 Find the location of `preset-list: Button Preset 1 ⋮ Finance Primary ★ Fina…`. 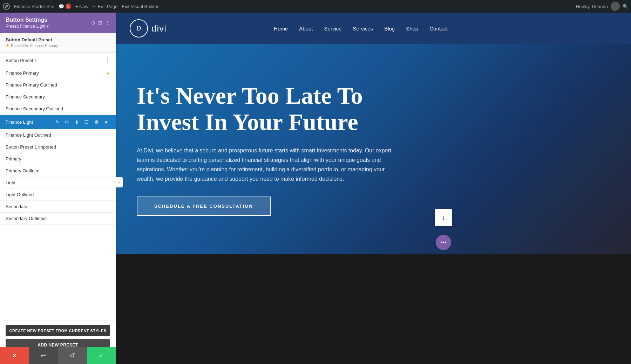

preset-list: Button Preset 1 ⋮ Finance Primary ★ Fina… is located at coordinates (58, 186).